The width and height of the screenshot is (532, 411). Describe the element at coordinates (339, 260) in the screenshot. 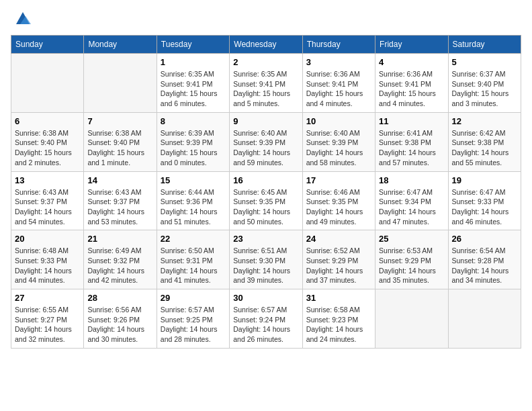

I see `calendar-day-cell: 24Sunrise: 6:52 AMSunset: 9:29 PMDayligh…` at that location.